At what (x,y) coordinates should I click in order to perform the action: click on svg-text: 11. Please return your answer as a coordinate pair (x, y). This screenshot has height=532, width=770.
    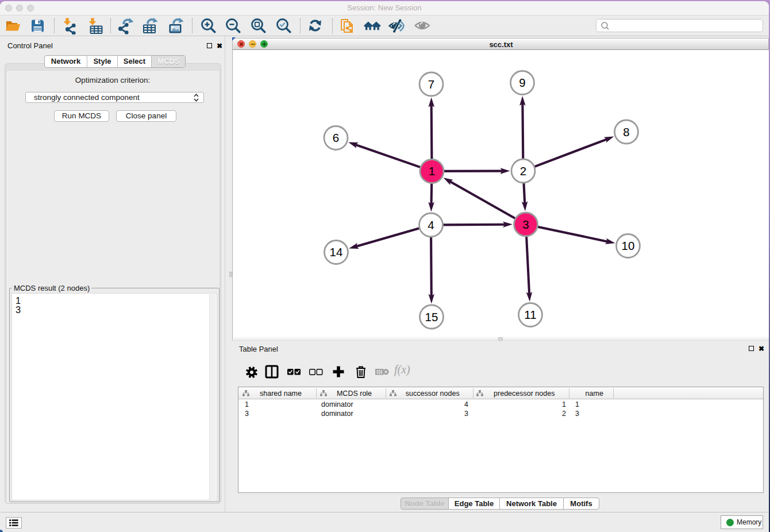
    Looking at the image, I should click on (530, 315).